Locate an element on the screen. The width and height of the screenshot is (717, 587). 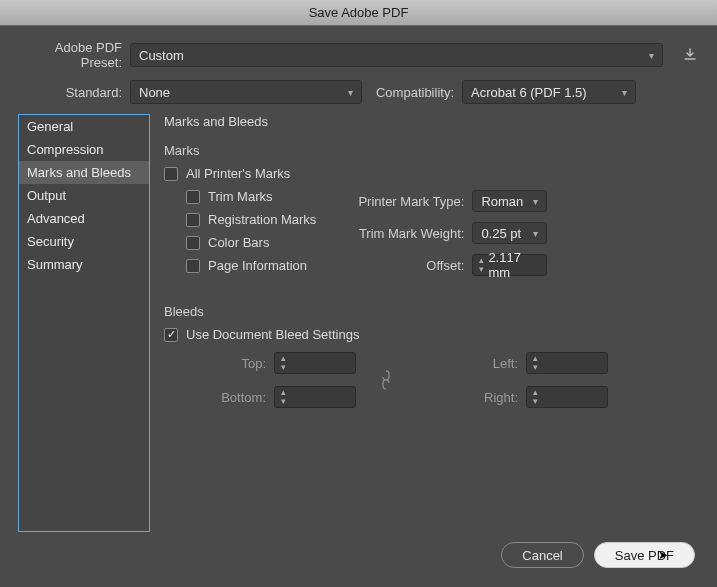
save-pdf-button: Save PDF ➤ is located at coordinates (644, 555).